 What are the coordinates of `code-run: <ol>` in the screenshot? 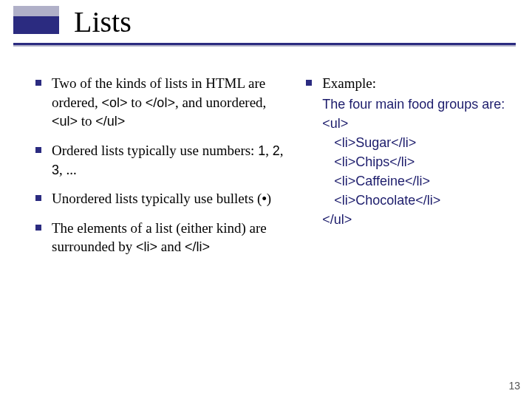 It's located at (115, 103).